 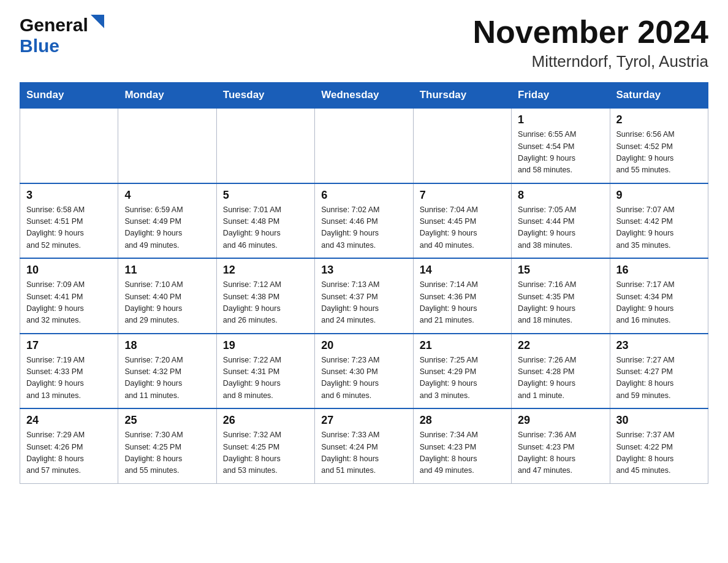 What do you see at coordinates (364, 43) in the screenshot?
I see `header-row: General Blue November 2024 Mitterndorf, …` at bounding box center [364, 43].